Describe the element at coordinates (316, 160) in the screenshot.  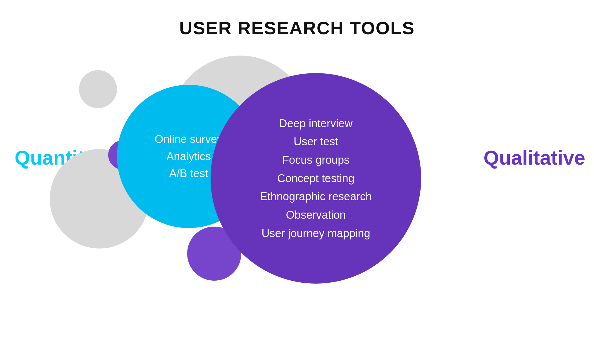
I see `qual-item-3: Focus groups` at that location.